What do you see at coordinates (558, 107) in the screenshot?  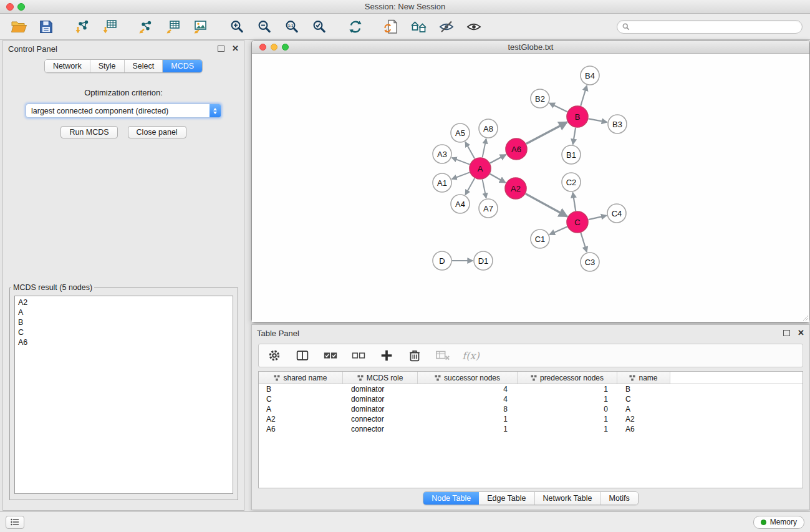 I see `graph-edge-B-B2` at bounding box center [558, 107].